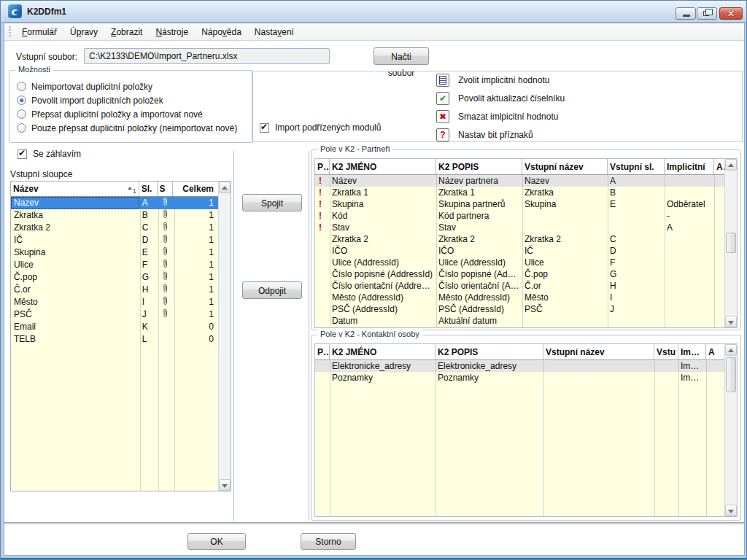 This screenshot has width=747, height=560. What do you see at coordinates (519, 204) in the screenshot?
I see `partners-row-2: !SkupinaSkupina partnerůSkupinaEOdběrate…` at bounding box center [519, 204].